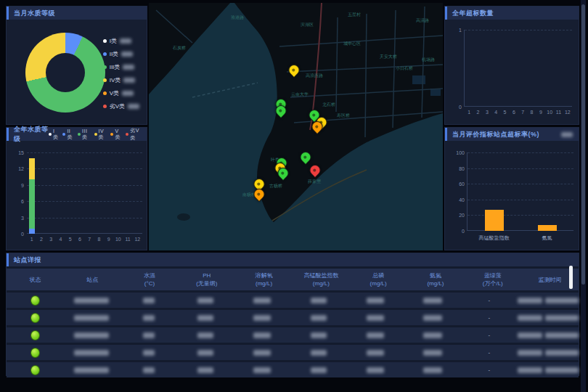 The width and height of the screenshot is (588, 392). Describe the element at coordinates (114, 54) in the screenshot. I see `legend-label: II类` at that location.